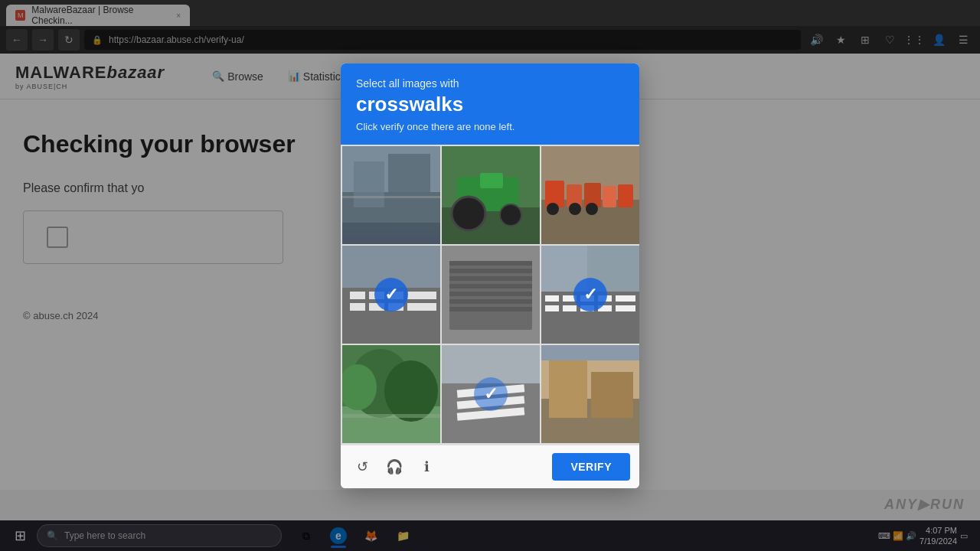  What do you see at coordinates (491, 394) in the screenshot?
I see `selected-overlay-8: ✓` at bounding box center [491, 394].